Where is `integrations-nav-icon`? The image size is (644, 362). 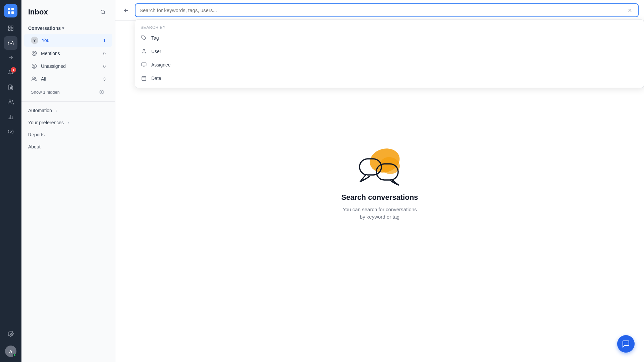 integrations-nav-icon is located at coordinates (11, 132).